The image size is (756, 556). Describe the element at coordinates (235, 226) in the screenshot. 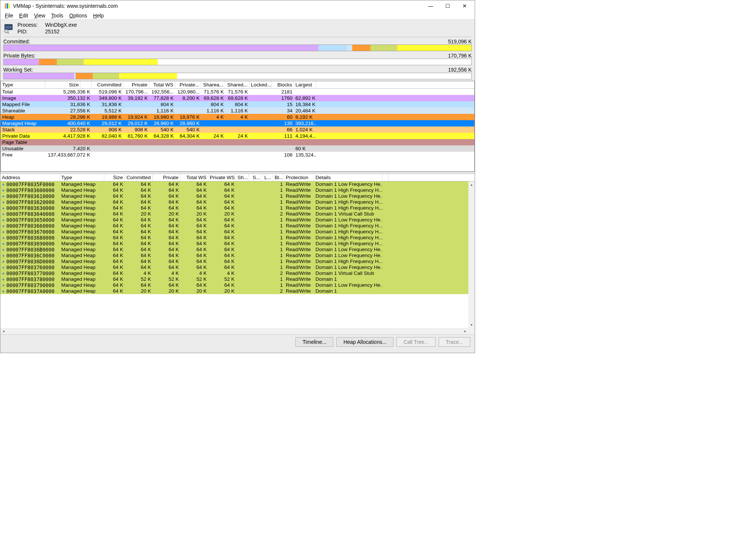

I see `detail-row: +00007FF803660000Managed Heap64 K64 K64 …` at that location.